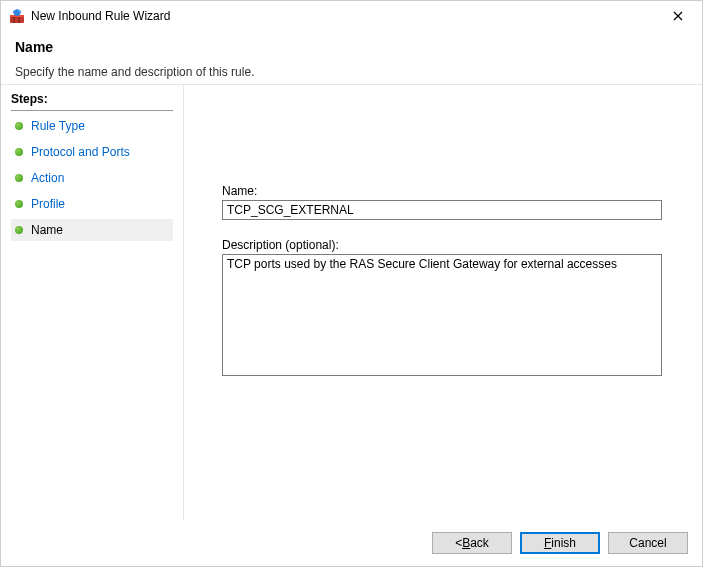 The image size is (703, 567). I want to click on step-protocol-and-ports: Protocol and Ports, so click(92, 152).